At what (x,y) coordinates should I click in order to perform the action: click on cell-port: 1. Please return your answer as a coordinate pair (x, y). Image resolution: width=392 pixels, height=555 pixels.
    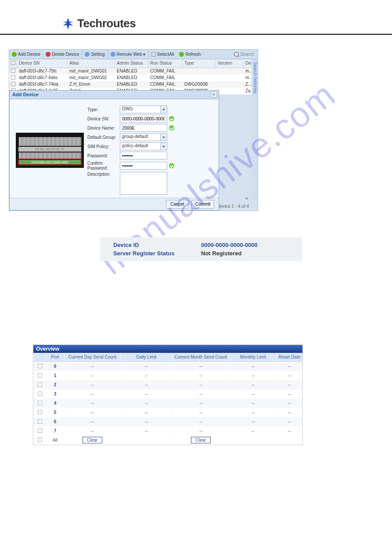
    Looking at the image, I should click on (55, 375).